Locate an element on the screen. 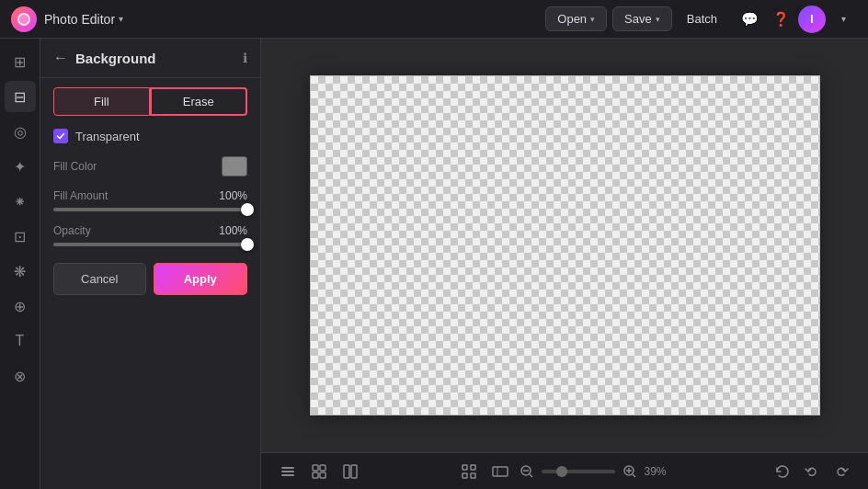 Image resolution: width=868 pixels, height=489 pixels. panel-title: Background is located at coordinates (155, 59).